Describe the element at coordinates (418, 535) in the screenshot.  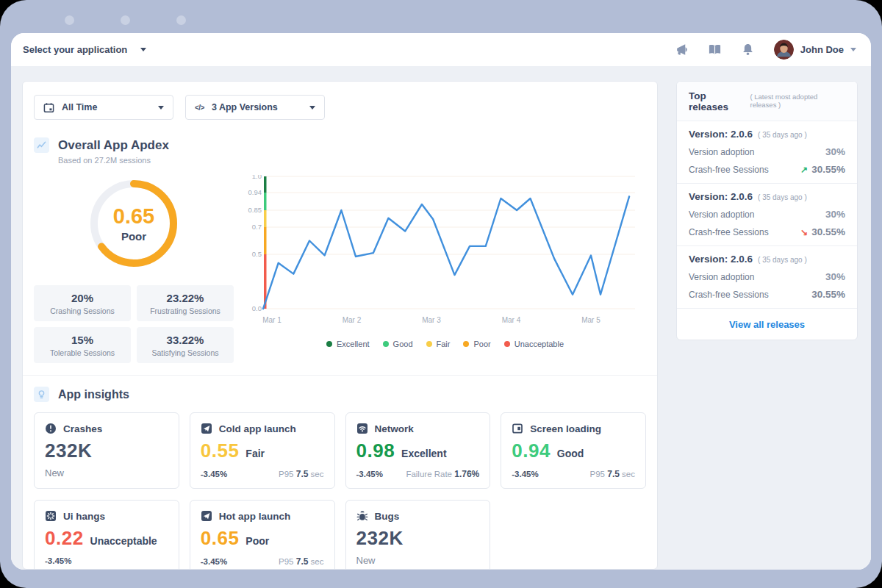
I see `card-bugs: Bugs 232K New` at that location.